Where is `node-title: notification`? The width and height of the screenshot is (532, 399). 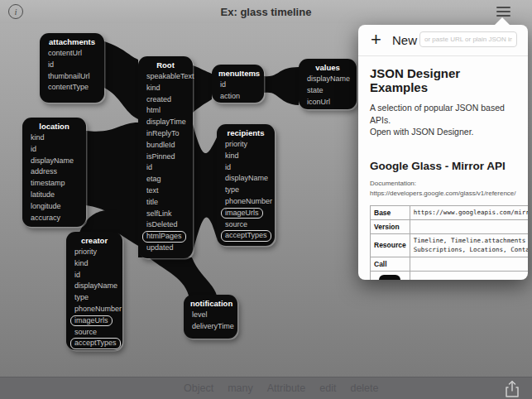
node-title: notification is located at coordinates (210, 304).